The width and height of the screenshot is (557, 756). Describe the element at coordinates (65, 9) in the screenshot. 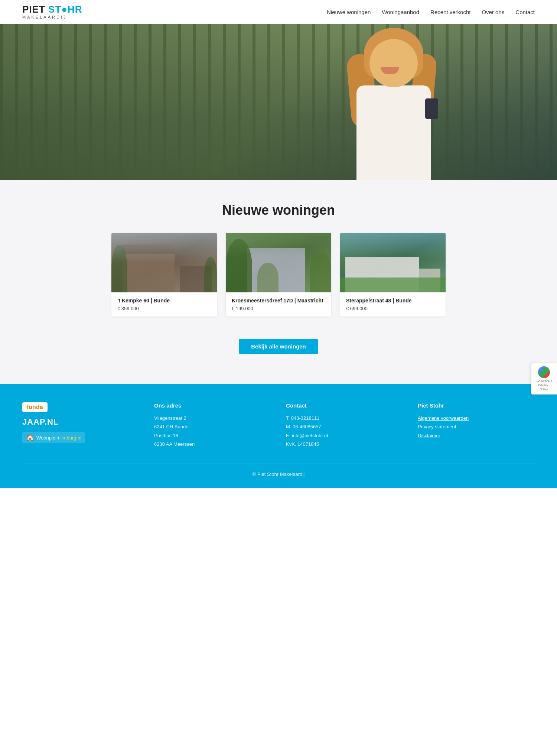

I see `logo-stohr: ST●HR` at that location.